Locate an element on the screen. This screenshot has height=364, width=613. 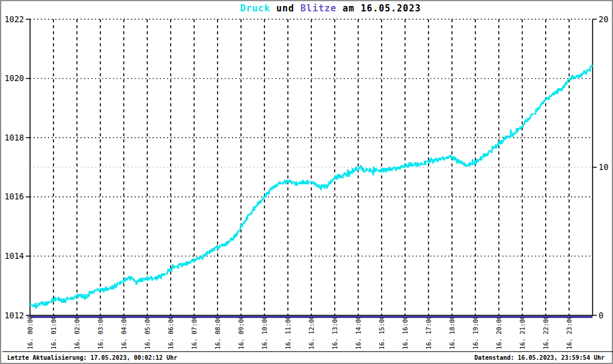
last-update-text: Letzte Aktualisierung: 17.05.2023, 00:02… is located at coordinates (93, 358).